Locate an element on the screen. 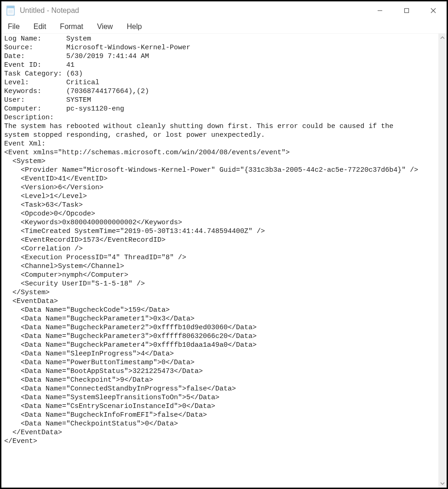  menu-view: View is located at coordinates (105, 27).